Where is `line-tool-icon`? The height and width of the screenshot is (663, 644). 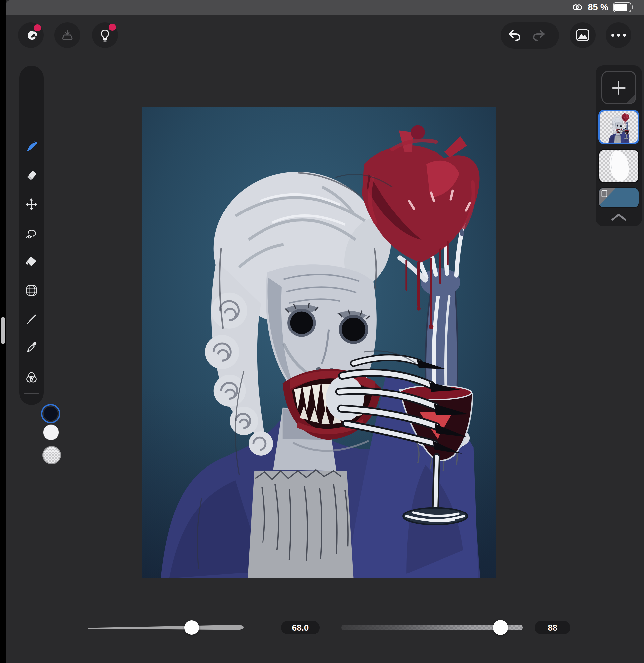
line-tool-icon is located at coordinates (31, 319).